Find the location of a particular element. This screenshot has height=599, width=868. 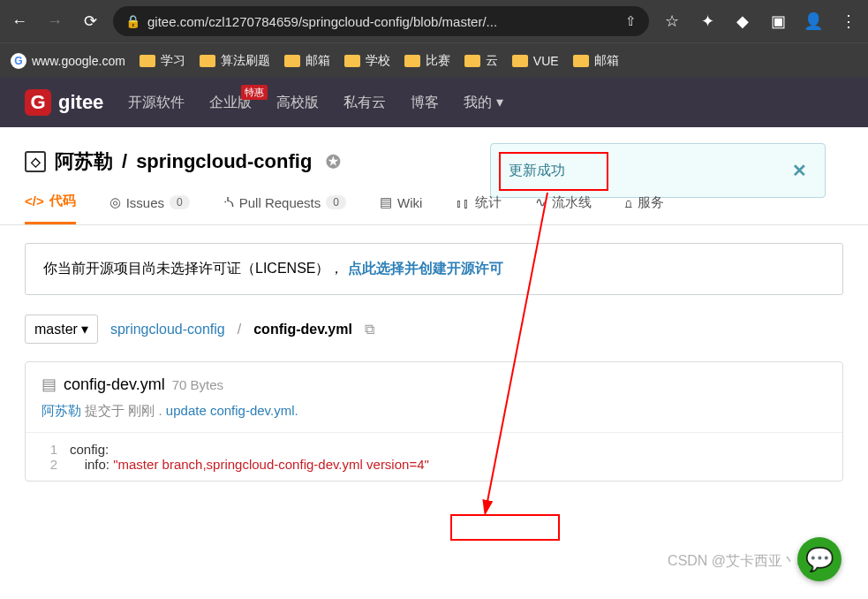

tab-service: ⩍ 服务 is located at coordinates (645, 209).